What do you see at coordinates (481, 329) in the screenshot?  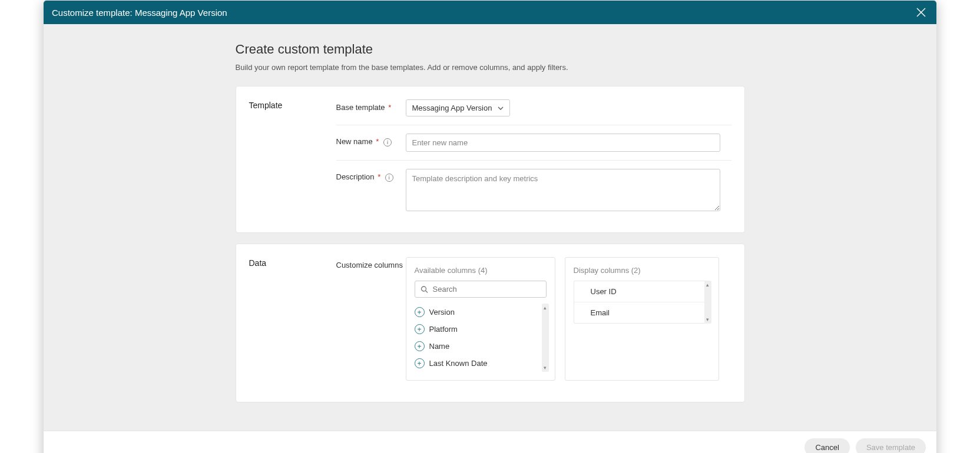 I see `available-column-item: +Platform` at bounding box center [481, 329].